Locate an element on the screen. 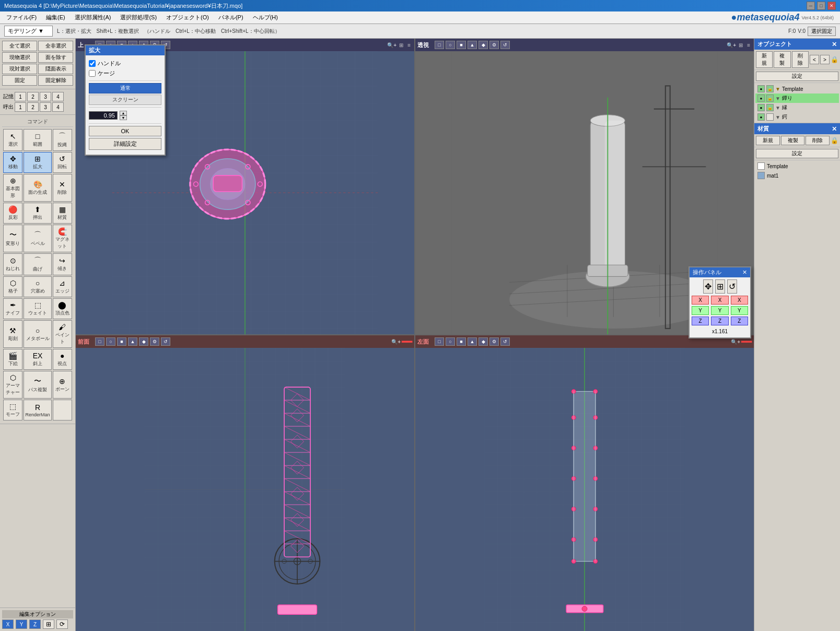  vt-tr-rect: □ is located at coordinates (439, 45).